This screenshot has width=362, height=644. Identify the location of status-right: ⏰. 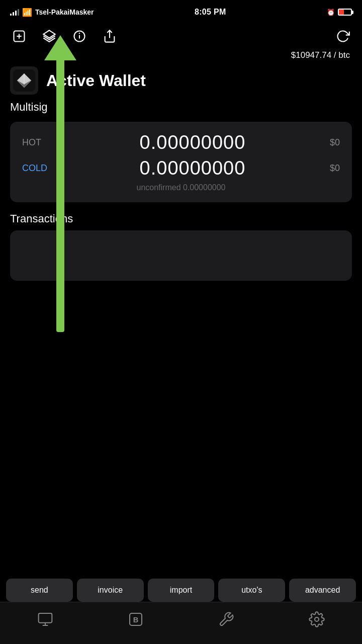
(339, 12).